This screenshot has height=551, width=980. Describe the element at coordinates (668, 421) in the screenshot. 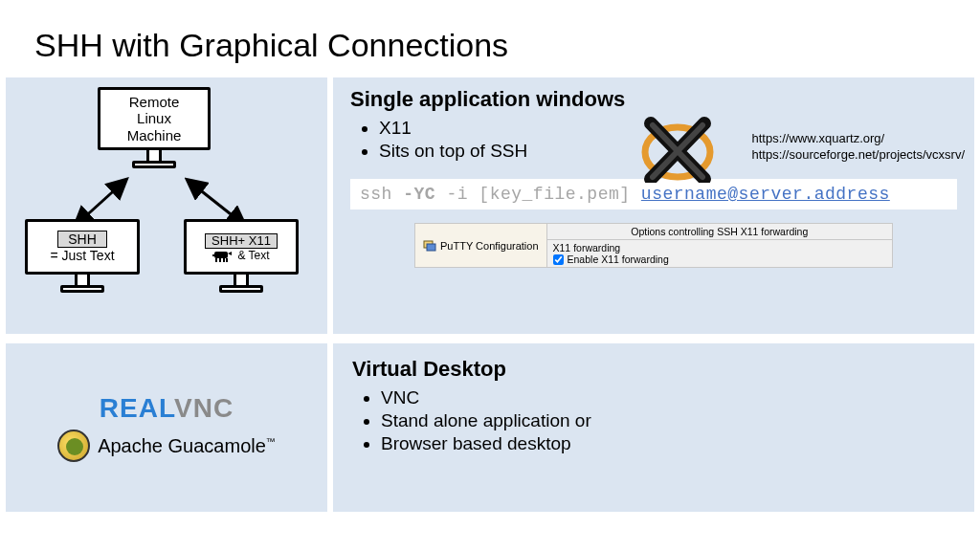

I see `vd-b2: Stand alone application or` at that location.